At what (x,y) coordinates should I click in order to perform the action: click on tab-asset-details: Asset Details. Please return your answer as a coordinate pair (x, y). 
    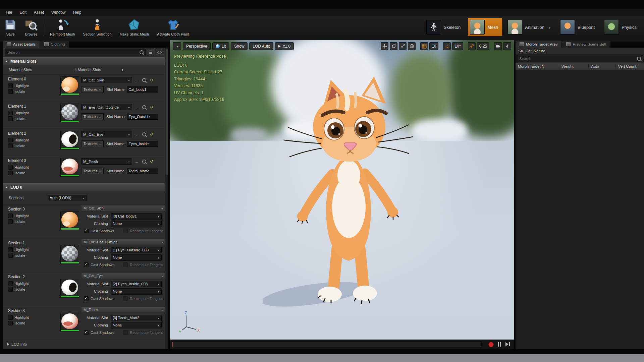
    Looking at the image, I should click on (21, 44).